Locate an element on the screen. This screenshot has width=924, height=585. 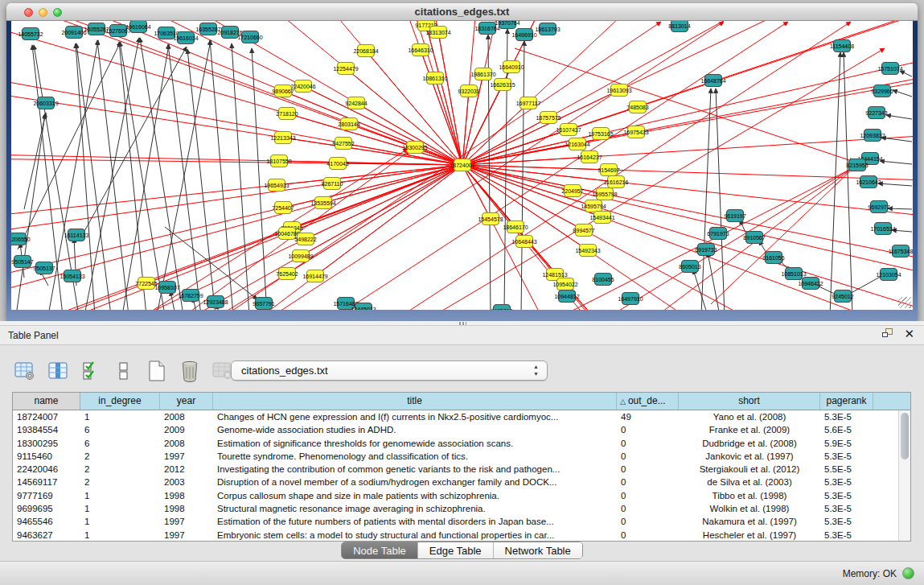
new-table-icon is located at coordinates (157, 371).